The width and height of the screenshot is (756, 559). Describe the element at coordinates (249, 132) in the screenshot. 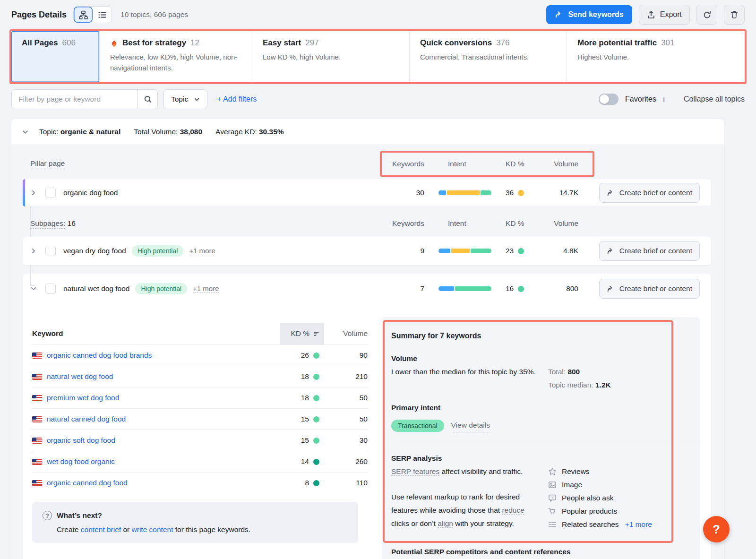

I see `topic-average-kd: Average KD: 30.35%` at that location.